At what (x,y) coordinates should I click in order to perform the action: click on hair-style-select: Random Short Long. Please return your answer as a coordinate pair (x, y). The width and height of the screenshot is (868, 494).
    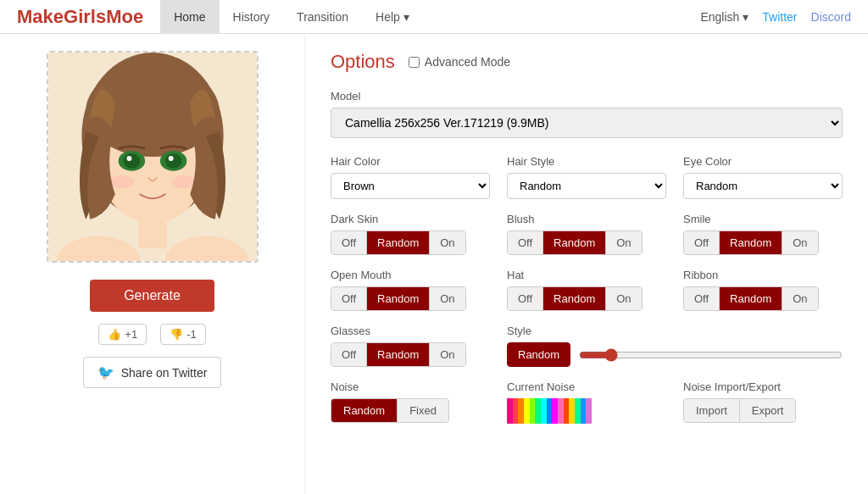
    Looking at the image, I should click on (587, 186).